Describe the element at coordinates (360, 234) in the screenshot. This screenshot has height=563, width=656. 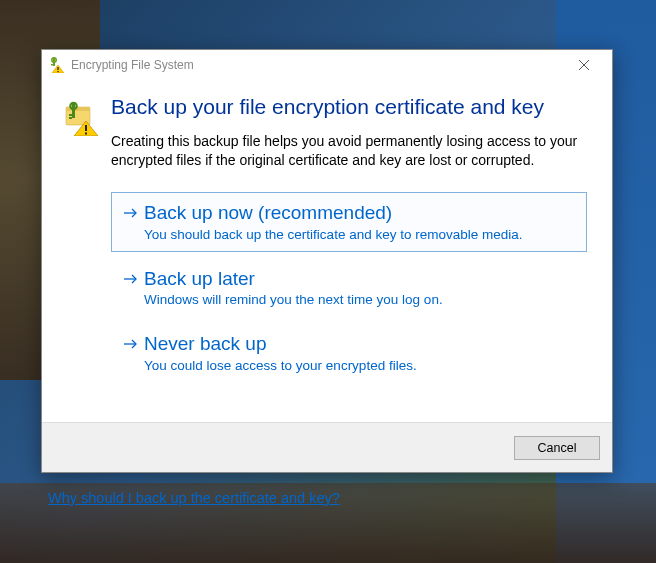
I see `option-desc: You should back up the certificate and k…` at that location.